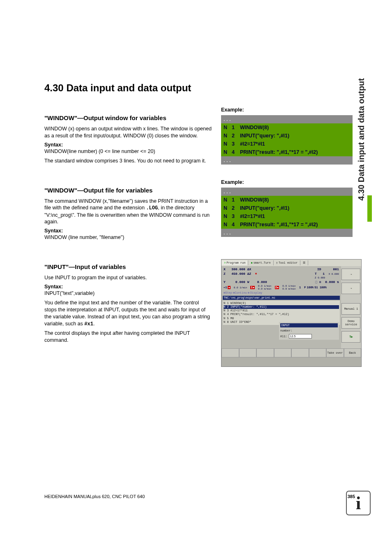 The width and height of the screenshot is (392, 538). What do you see at coordinates (287, 140) in the screenshot?
I see `example1-code: . . . N1WINDOW(8) N2INPUT("query: ",#l1)…` at bounding box center [287, 140].